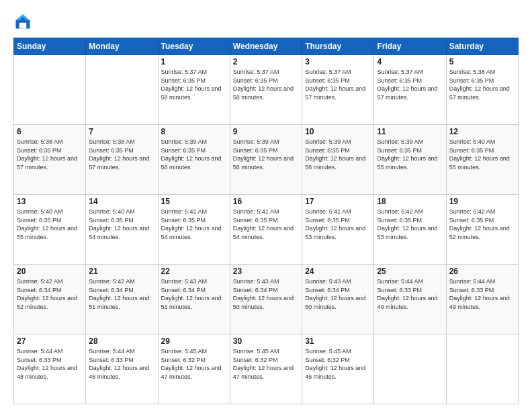  Describe the element at coordinates (339, 369) in the screenshot. I see `calendar-cell: 31Sunrise: 5:45 AM Sunset: 6:32 PM Dayli…` at that location.